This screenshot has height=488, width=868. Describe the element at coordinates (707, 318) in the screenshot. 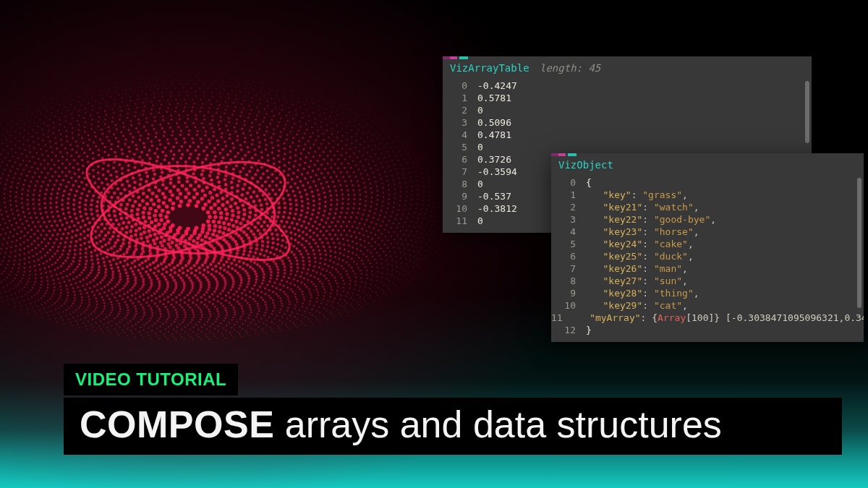

I see `table-row: 11 "myArray": {Array[100]} [-0.303847109…` at that location.